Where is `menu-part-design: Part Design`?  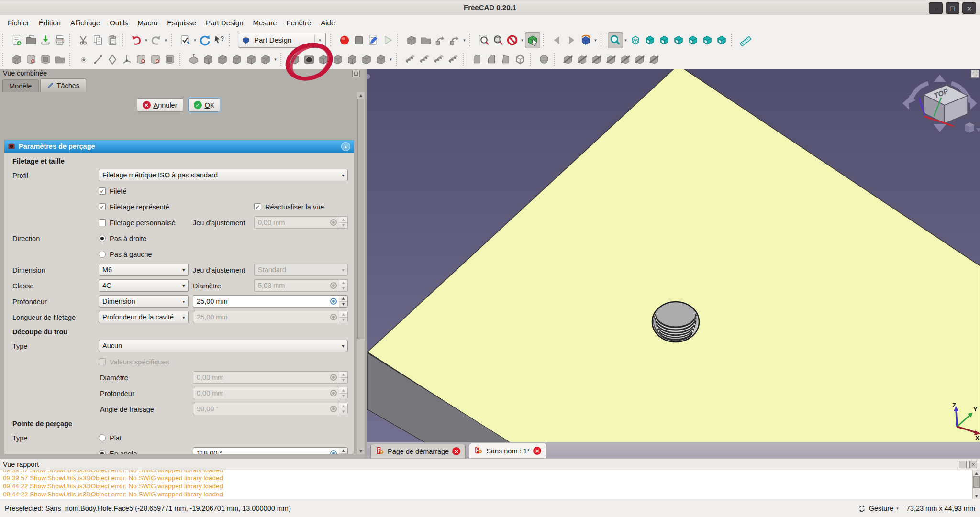 menu-part-design: Part Design is located at coordinates (224, 23).